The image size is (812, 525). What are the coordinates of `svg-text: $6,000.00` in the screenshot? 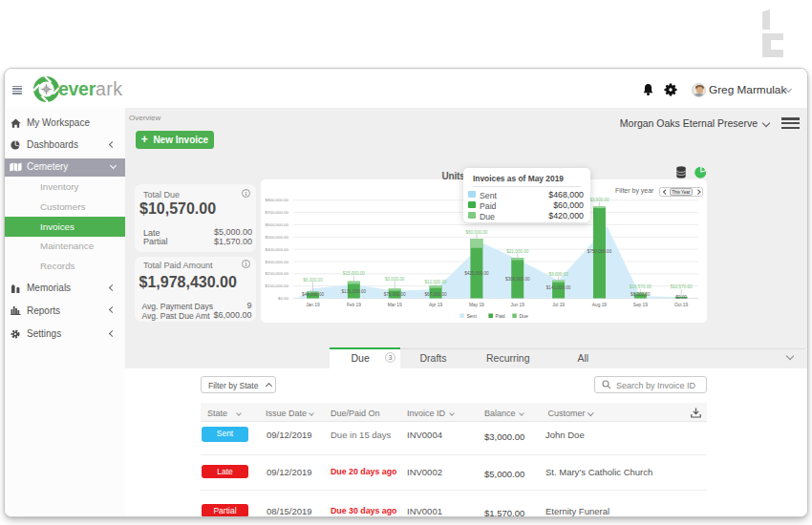 It's located at (313, 281).